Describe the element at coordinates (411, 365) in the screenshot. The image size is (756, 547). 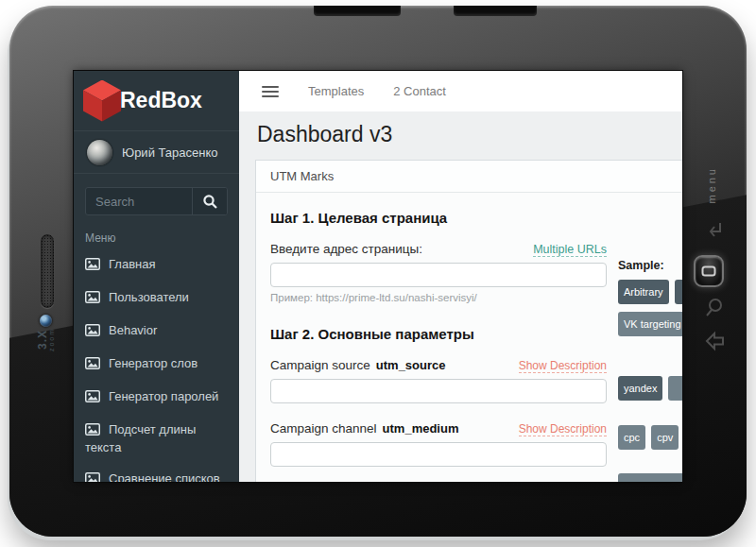
I see `utm-code: utm_source` at that location.